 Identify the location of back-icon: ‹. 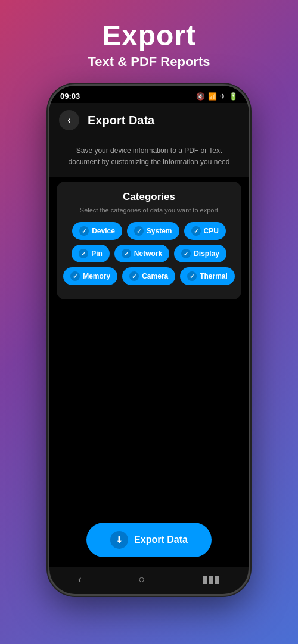
(69, 120).